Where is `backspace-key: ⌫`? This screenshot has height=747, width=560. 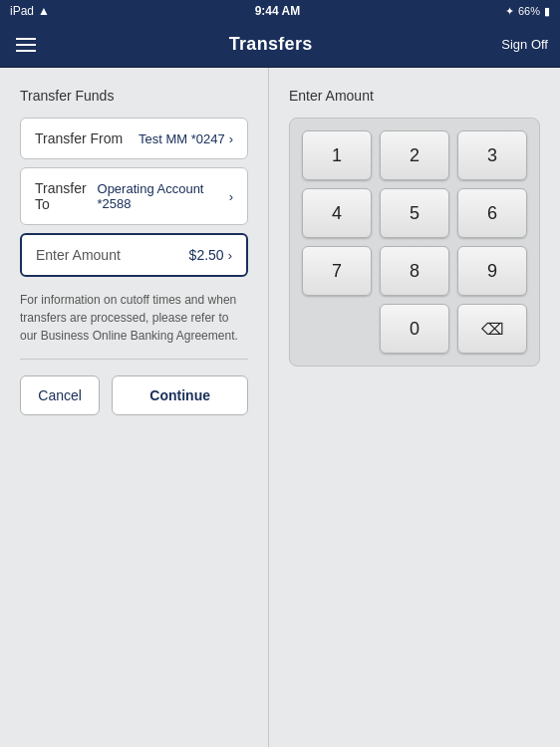
backspace-key: ⌫ is located at coordinates (492, 329).